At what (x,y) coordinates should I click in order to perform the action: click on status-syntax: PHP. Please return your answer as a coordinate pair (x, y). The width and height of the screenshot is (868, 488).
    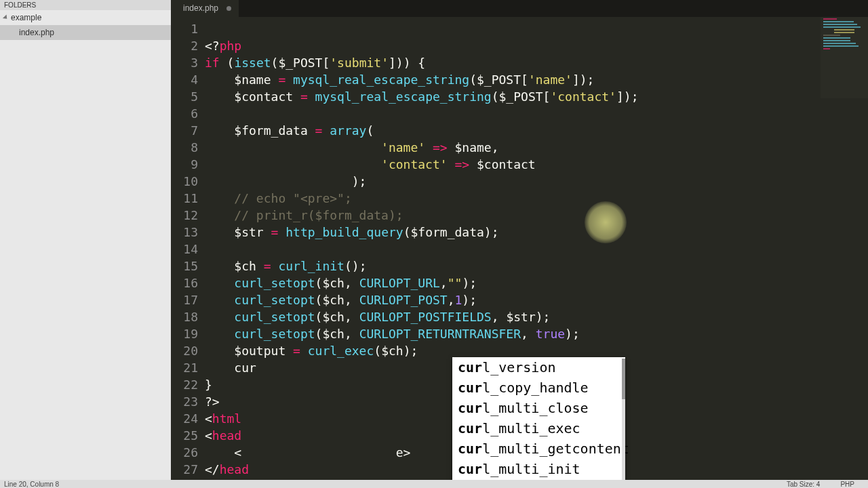
    Looking at the image, I should click on (848, 484).